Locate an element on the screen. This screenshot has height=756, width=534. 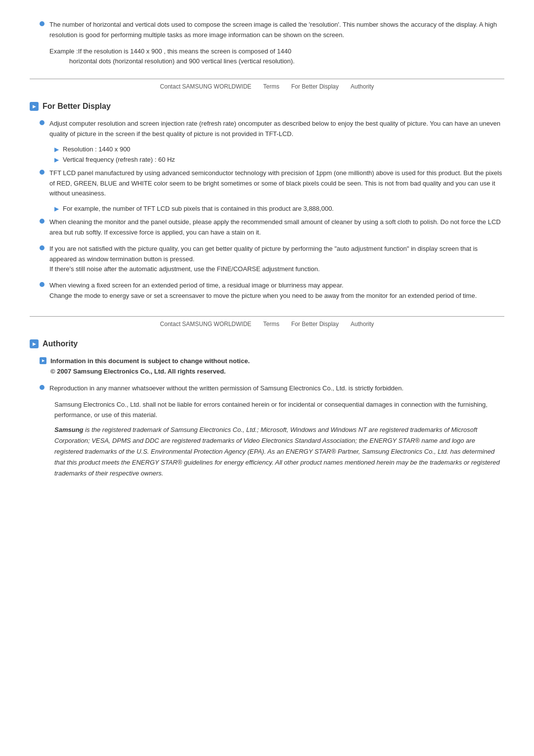
fbd-bullet-4-icon is located at coordinates (42, 248).